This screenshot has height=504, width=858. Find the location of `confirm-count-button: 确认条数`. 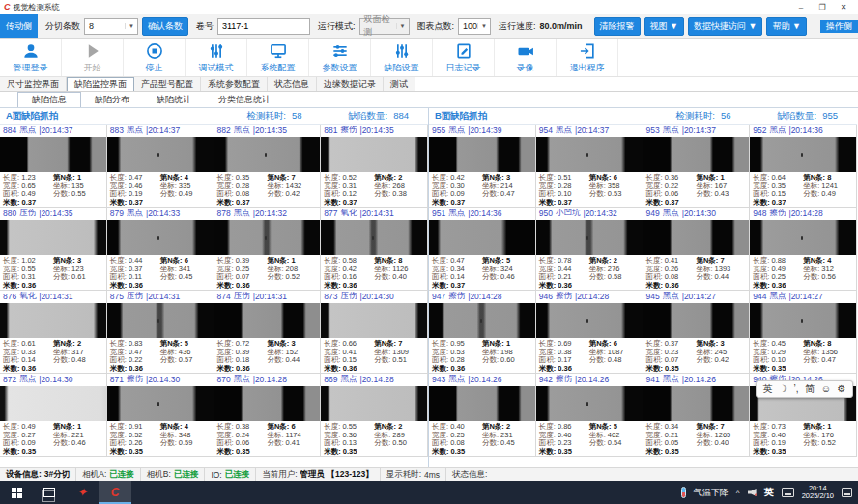

confirm-count-button: 确认条数 is located at coordinates (165, 27).